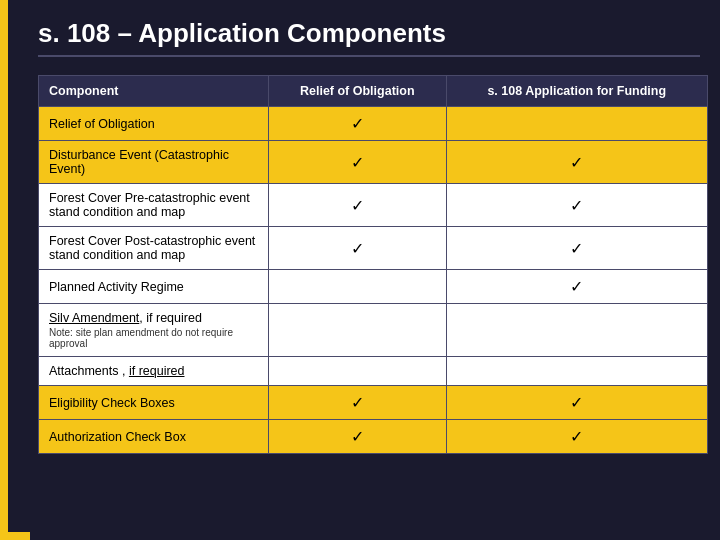 The height and width of the screenshot is (540, 720). What do you see at coordinates (4, 270) in the screenshot?
I see `left-accent-bar` at bounding box center [4, 270].